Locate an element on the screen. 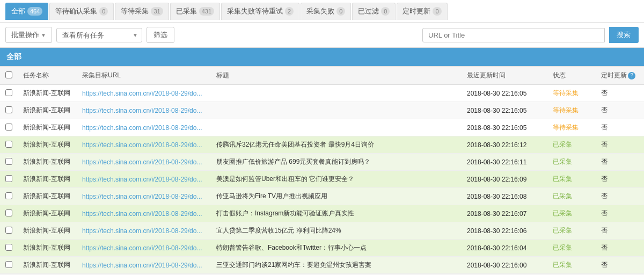  filter-button: 筛选 is located at coordinates (160, 35).